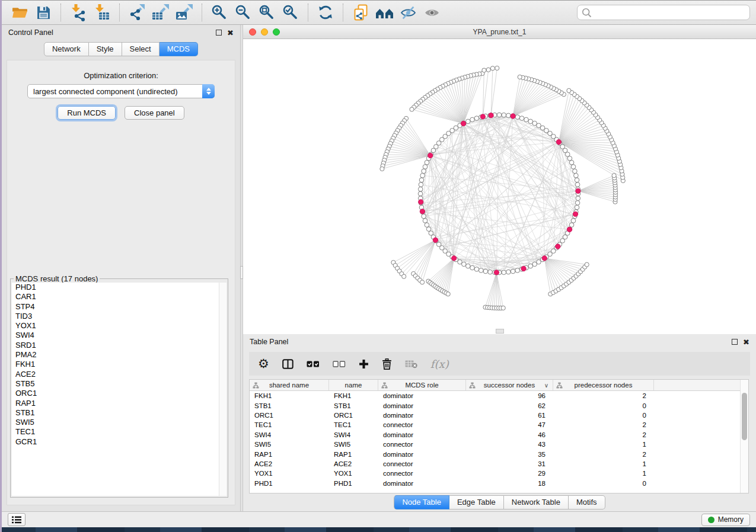 This screenshot has width=756, height=532. I want to click on mcds-result-item: ORC1, so click(119, 393).